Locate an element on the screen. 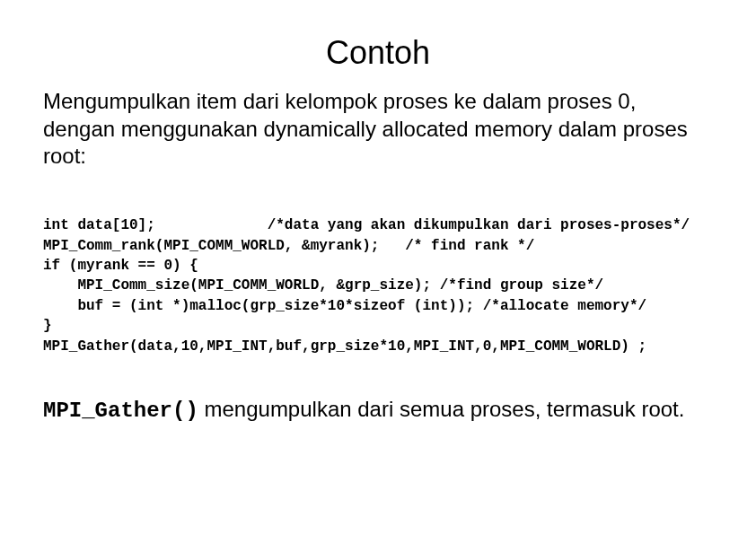 This screenshot has height=535, width=756. closing-paragraph: MPI_Gather() mengumpulkan dari semua pro… is located at coordinates (378, 411).